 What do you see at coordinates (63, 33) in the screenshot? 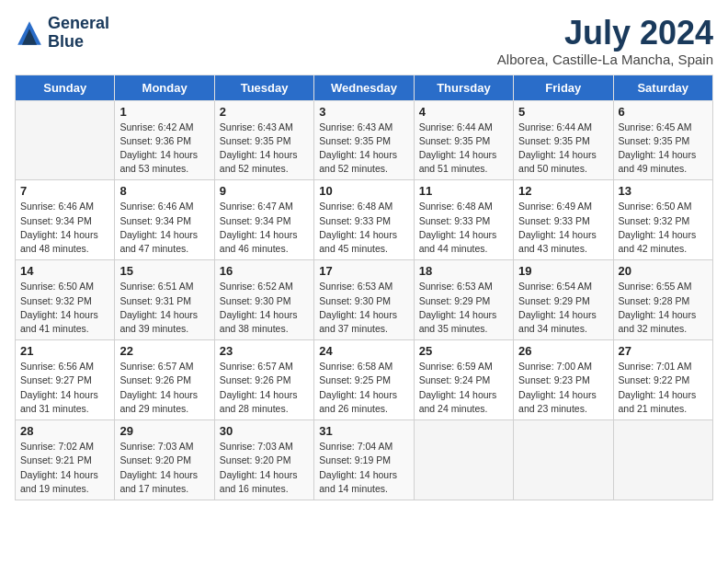
I see `logo: General Blue` at bounding box center [63, 33].